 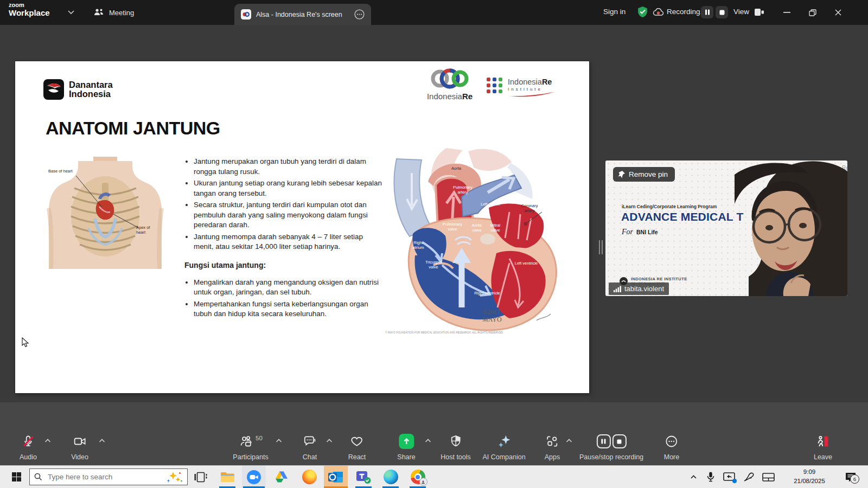 What do you see at coordinates (201, 477) in the screenshot?
I see `task-view-button` at bounding box center [201, 477].